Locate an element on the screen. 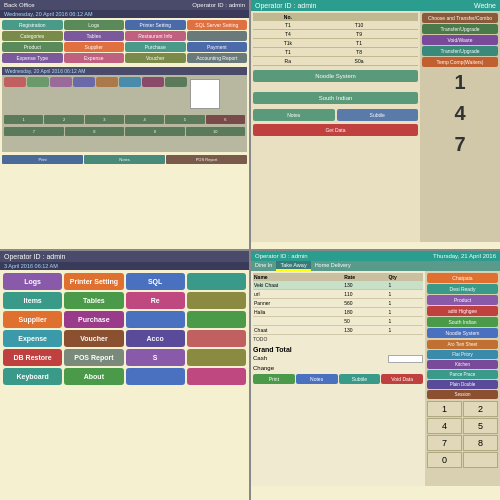 The image size is (500, 500). table-row: RaS0a is located at coordinates (336, 62).